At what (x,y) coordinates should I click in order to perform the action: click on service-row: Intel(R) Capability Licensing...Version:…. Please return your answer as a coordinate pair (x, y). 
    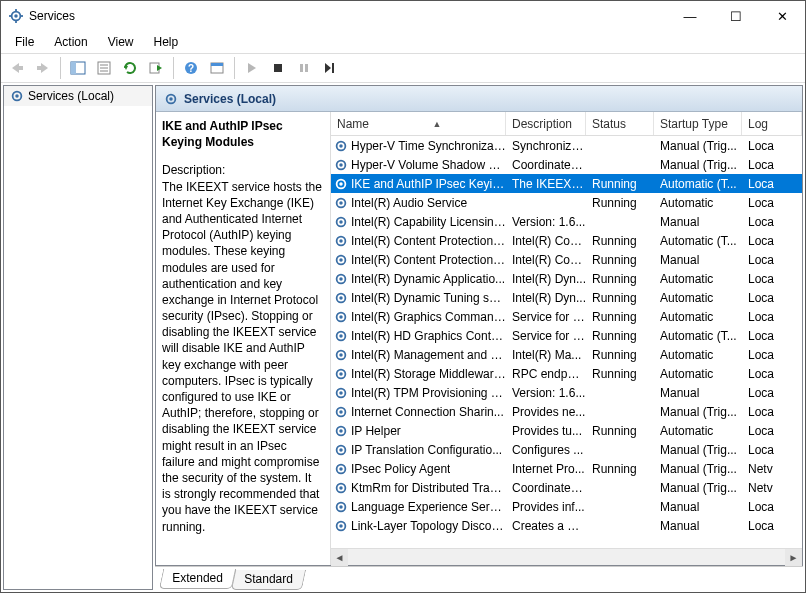
    Looking at the image, I should click on (566, 222).